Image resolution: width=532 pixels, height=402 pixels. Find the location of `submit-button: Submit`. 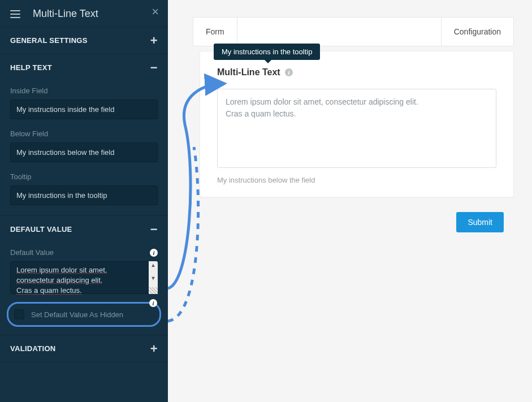

submit-button: Submit is located at coordinates (480, 222).